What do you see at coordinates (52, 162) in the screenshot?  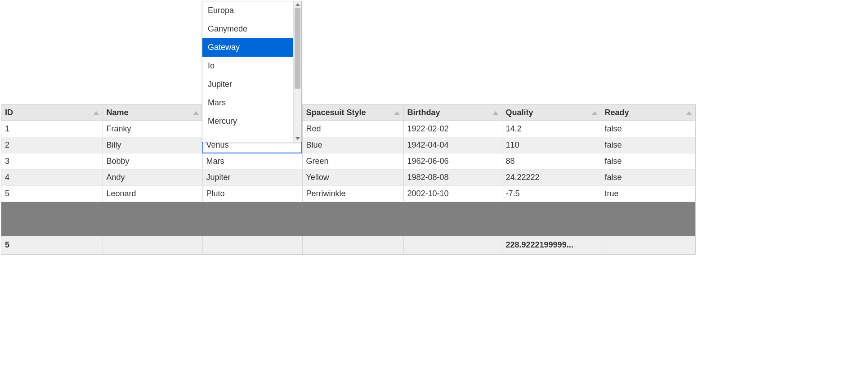 I see `cell-id: 3` at bounding box center [52, 162].